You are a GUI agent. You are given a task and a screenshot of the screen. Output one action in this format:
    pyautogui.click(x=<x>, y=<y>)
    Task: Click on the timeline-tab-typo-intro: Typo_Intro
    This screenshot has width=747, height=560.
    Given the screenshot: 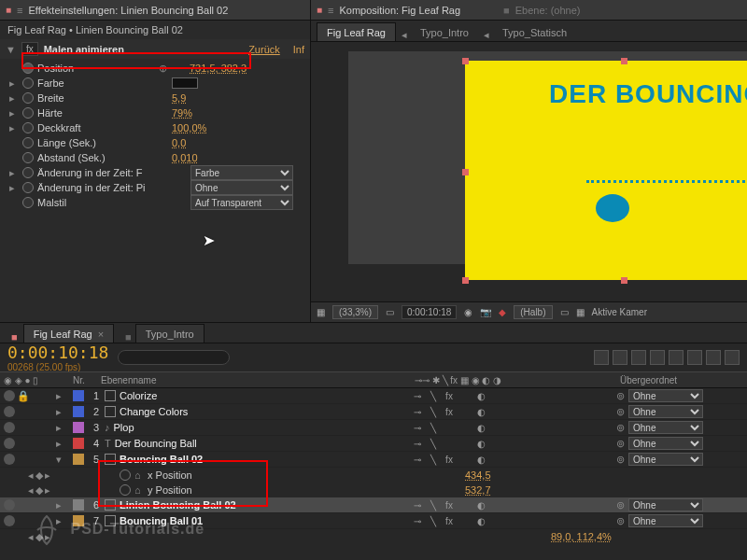 What is the action you would take?
    pyautogui.click(x=170, y=333)
    